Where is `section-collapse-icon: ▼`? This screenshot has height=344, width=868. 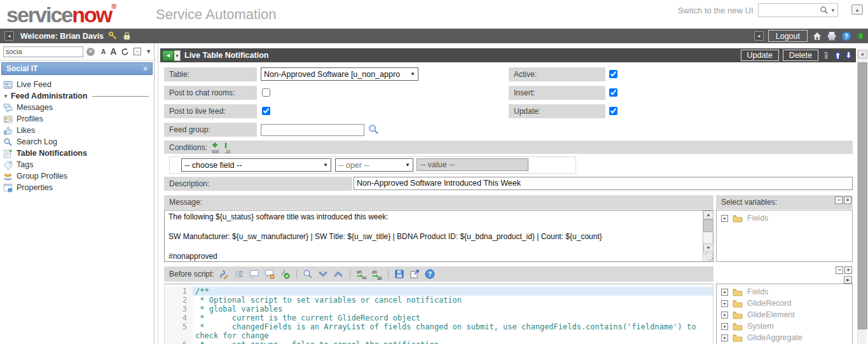 section-collapse-icon: ▼ is located at coordinates (6, 97).